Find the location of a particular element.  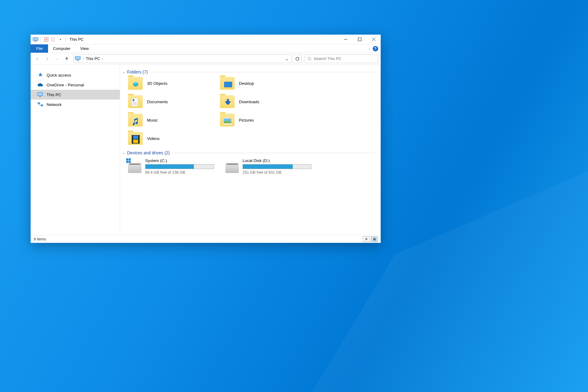

group-header-drives: ⌄ Devices and drives (2) is located at coordinates (249, 153).